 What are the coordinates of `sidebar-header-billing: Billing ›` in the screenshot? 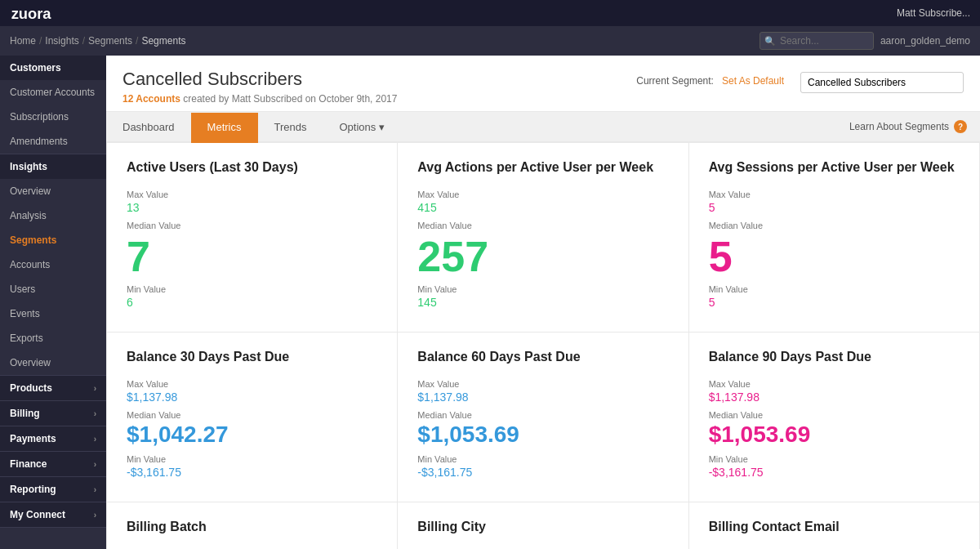 It's located at (53, 413).